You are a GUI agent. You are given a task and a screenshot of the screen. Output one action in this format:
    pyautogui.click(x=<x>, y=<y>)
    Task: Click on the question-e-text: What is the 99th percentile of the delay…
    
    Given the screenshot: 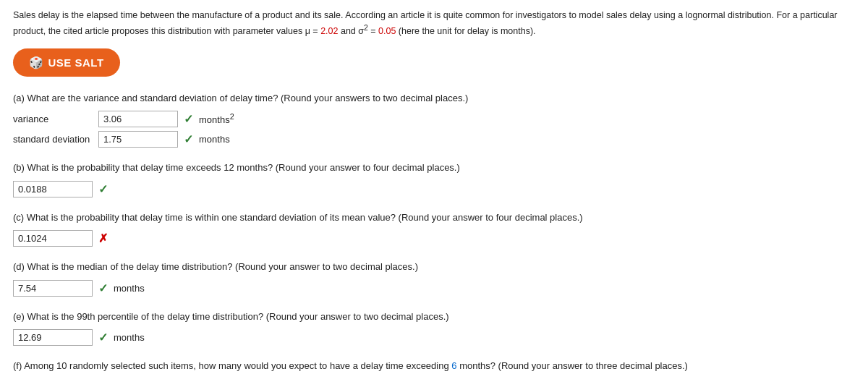 What is the action you would take?
    pyautogui.click(x=239, y=317)
    